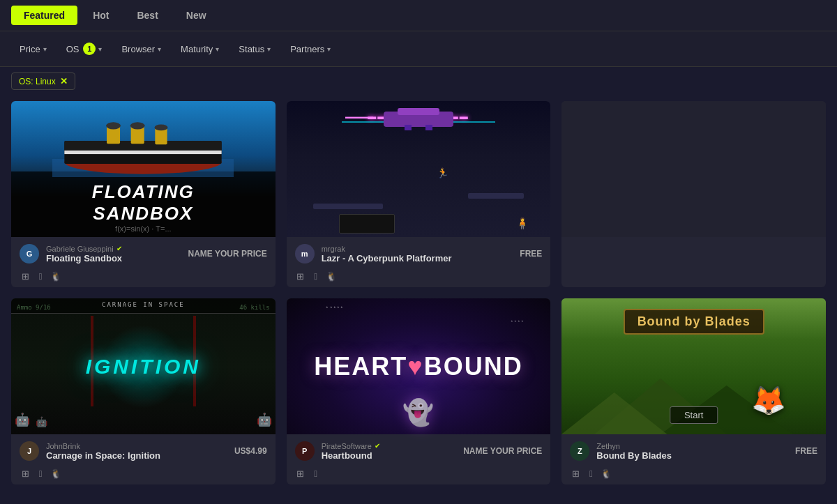 This screenshot has width=837, height=504. Describe the element at coordinates (305, 451) in the screenshot. I see `developer-avatar: P` at that location.